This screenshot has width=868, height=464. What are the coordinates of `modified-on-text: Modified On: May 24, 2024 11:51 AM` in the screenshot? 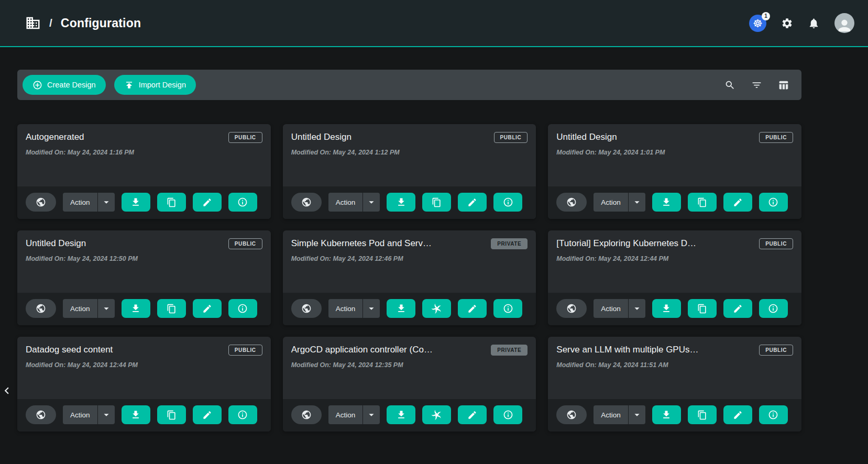 It's located at (675, 365).